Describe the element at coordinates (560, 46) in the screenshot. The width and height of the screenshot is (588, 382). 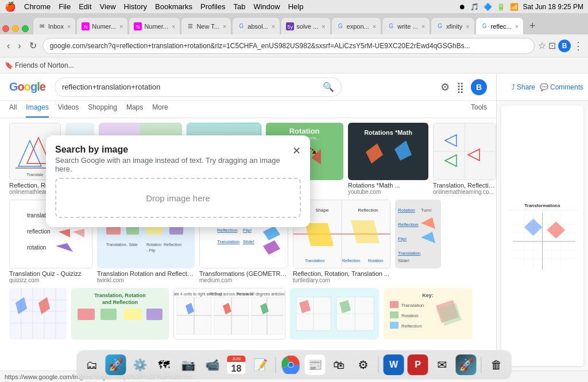
I see `address-bar-icons: ☆ ⊡ B ⋮` at that location.